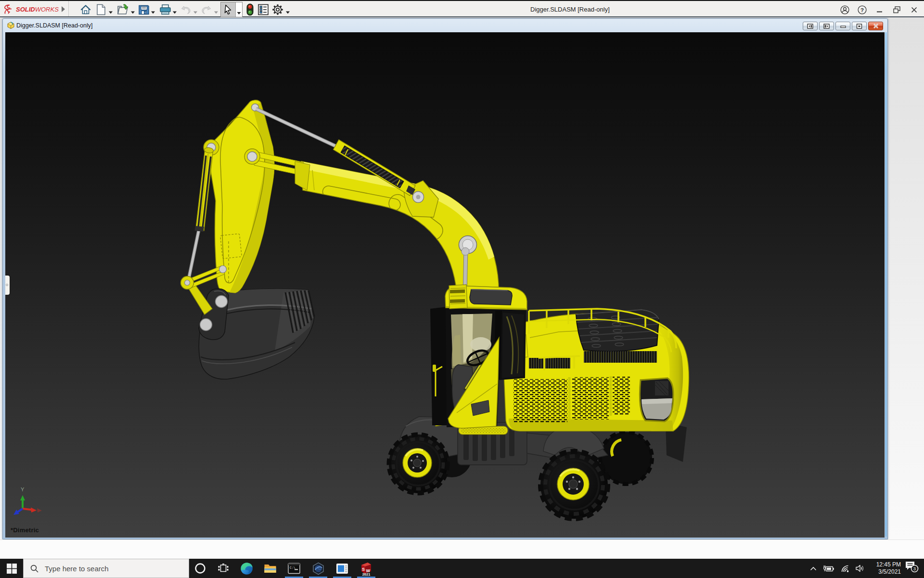  I want to click on options-button, so click(278, 10).